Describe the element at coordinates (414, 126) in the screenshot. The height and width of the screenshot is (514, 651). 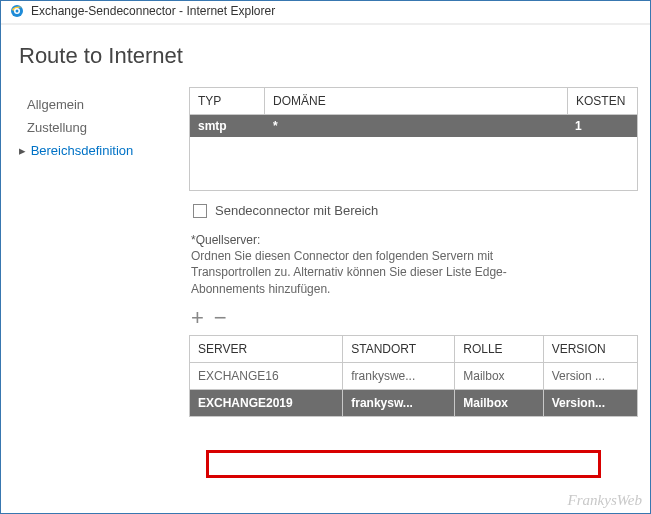
I see `domain-row-selected: smtp * 1` at that location.